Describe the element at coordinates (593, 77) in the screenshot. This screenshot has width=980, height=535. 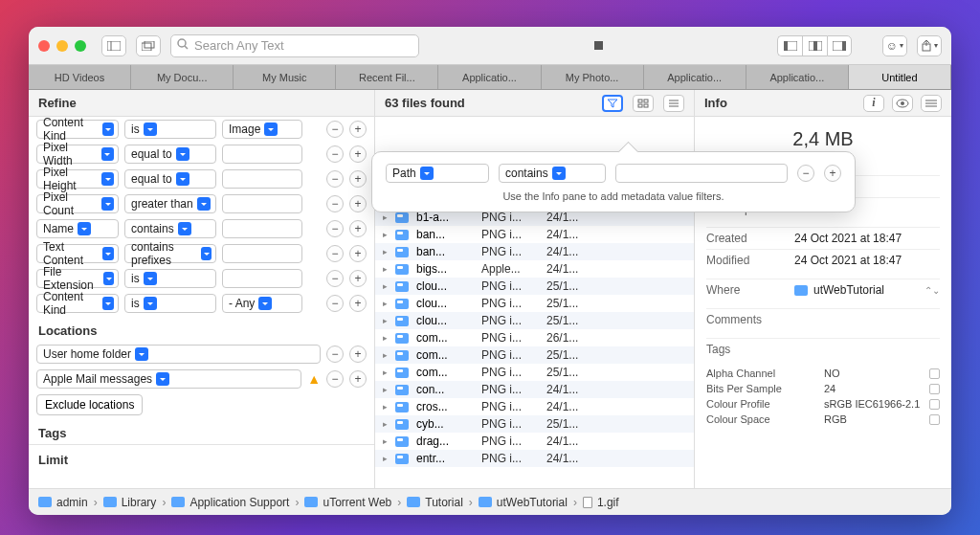
I see `tab: My Photo...` at that location.